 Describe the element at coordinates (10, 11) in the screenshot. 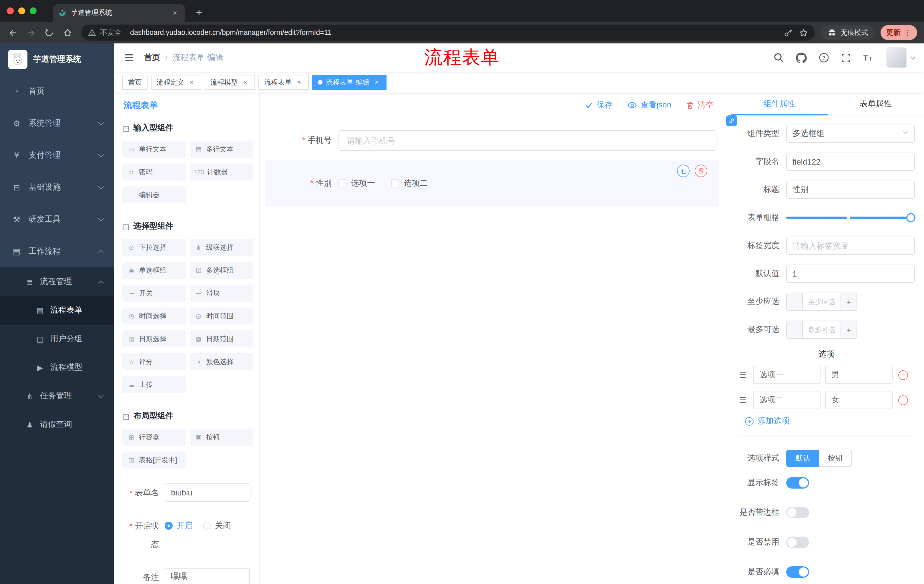

I see `window-close-button` at that location.